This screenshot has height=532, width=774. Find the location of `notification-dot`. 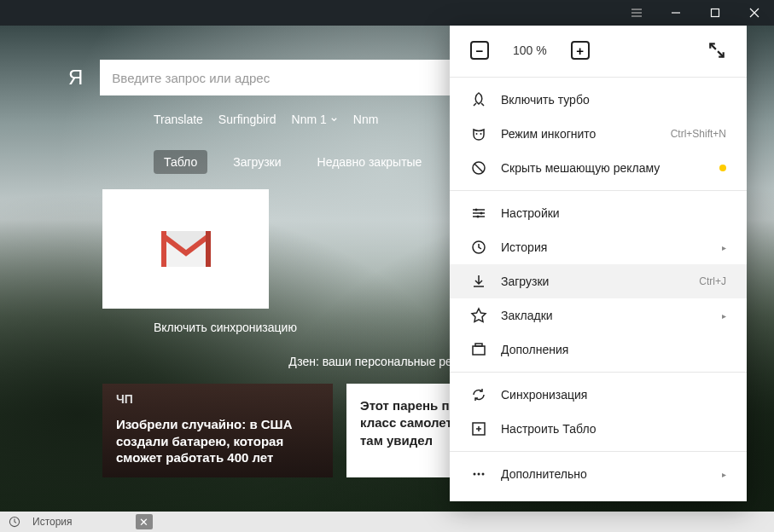

notification-dot is located at coordinates (723, 168).